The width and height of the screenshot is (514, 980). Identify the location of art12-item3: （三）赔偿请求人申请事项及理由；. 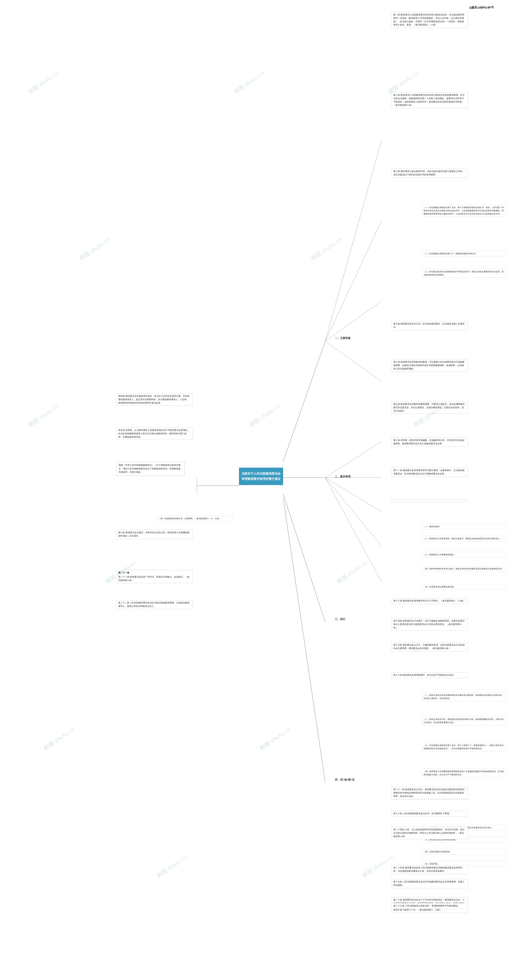
(464, 555).